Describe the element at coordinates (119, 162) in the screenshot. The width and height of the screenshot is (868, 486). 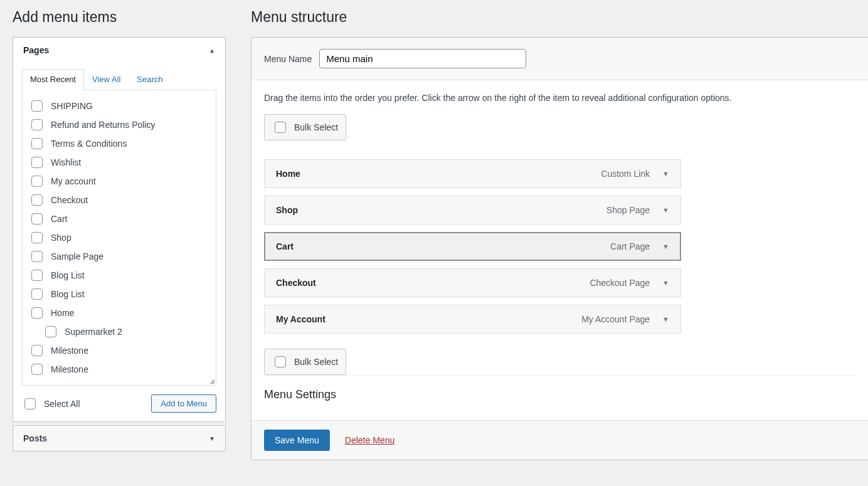
I see `page-item: Wishlist` at that location.